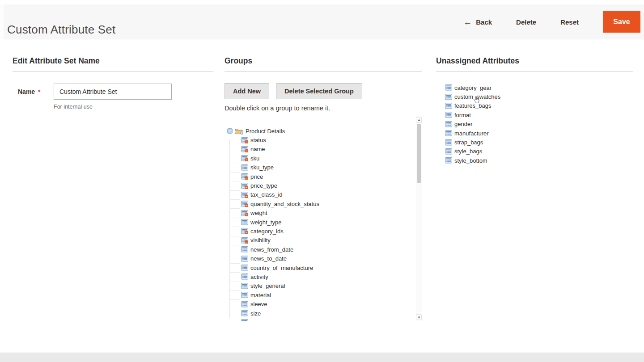  What do you see at coordinates (320, 286) in the screenshot?
I see `tree-item-style_general: style_general` at bounding box center [320, 286].